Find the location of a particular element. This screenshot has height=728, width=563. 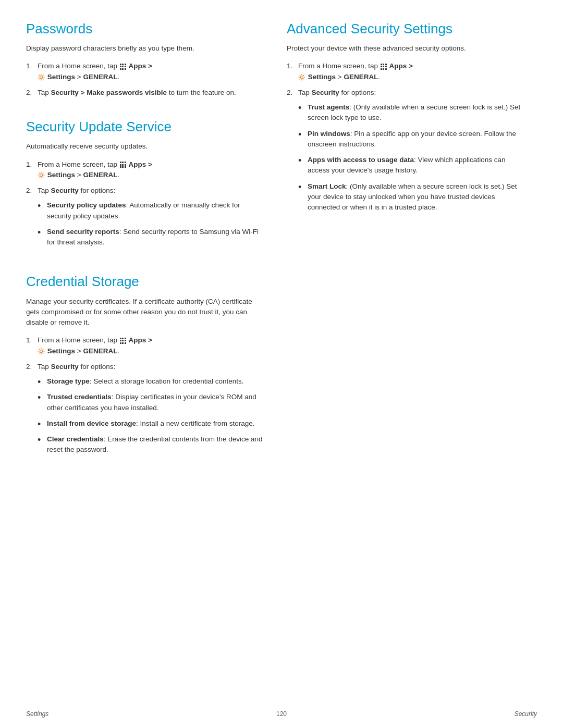

credential-storage-section: Credential Storage Manage your security … is located at coordinates (146, 367).